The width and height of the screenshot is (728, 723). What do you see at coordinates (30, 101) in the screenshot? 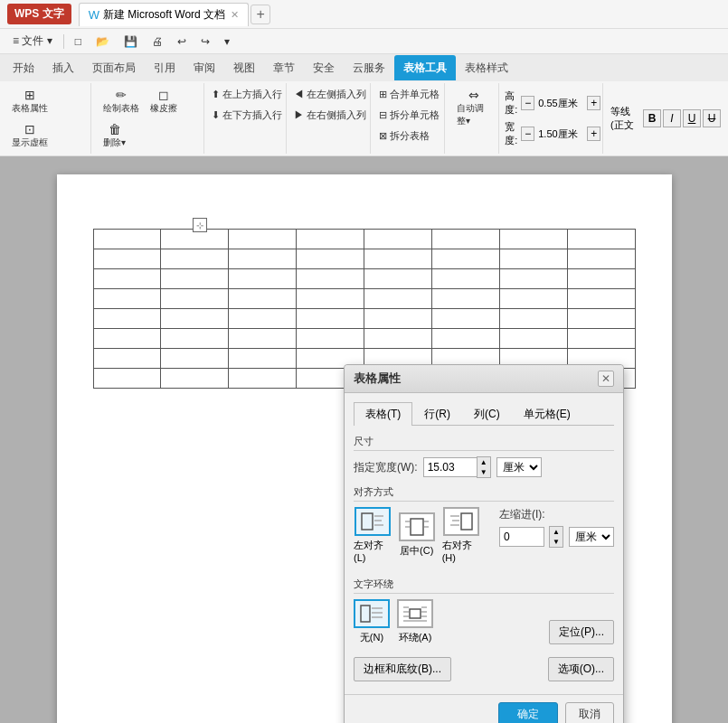
I see `table-props-button: ⊞ 表格属性` at bounding box center [30, 101].